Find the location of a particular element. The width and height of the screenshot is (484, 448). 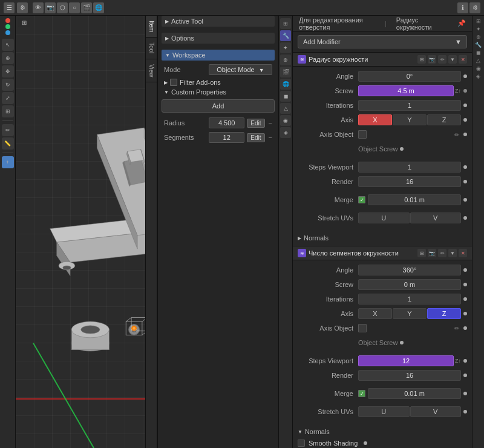

mod2-render-btn: 📷 is located at coordinates (432, 253).